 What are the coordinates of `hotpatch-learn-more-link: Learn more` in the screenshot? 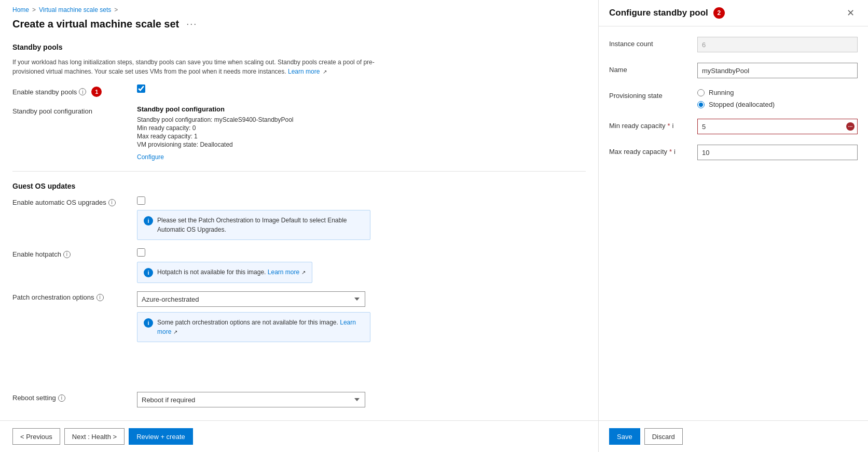 It's located at (283, 272).